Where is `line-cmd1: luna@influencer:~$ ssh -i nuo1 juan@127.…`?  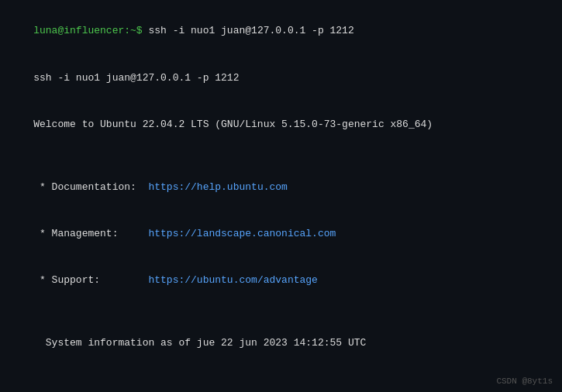 line-cmd1: luna@influencer:~$ ssh -i nuo1 juan@127.… is located at coordinates (281, 31).